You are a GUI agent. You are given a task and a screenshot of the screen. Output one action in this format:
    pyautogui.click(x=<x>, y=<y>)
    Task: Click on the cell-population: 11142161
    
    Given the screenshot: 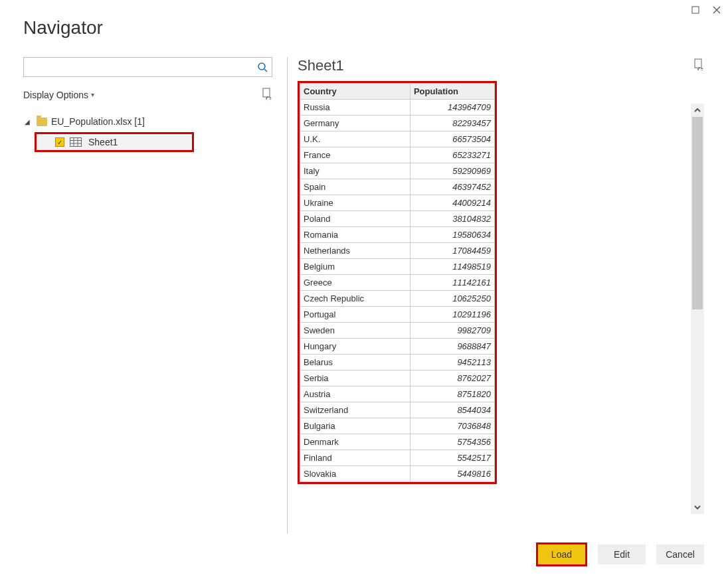 What is the action you would take?
    pyautogui.click(x=452, y=283)
    